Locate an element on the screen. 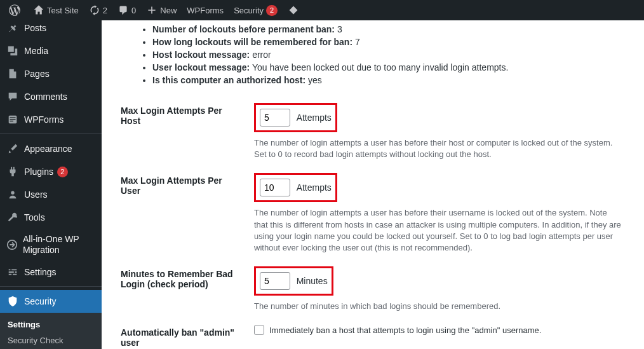 Image resolution: width=644 pixels, height=349 pixels. max-user-input is located at coordinates (275, 188).